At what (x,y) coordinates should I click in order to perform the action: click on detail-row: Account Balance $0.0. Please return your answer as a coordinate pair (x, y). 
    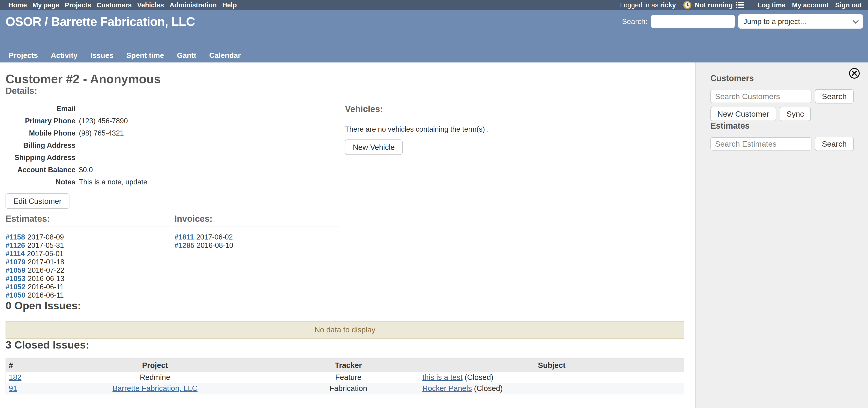
    Looking at the image, I should click on (170, 171).